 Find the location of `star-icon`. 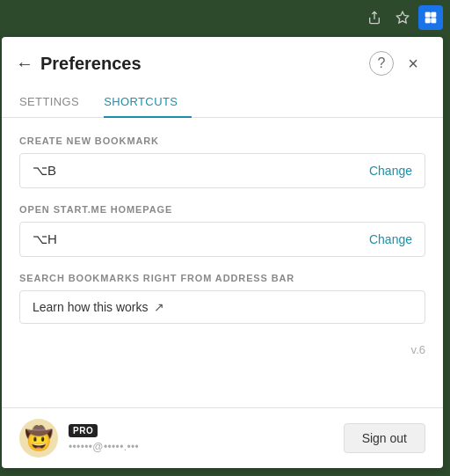

star-icon is located at coordinates (403, 18).